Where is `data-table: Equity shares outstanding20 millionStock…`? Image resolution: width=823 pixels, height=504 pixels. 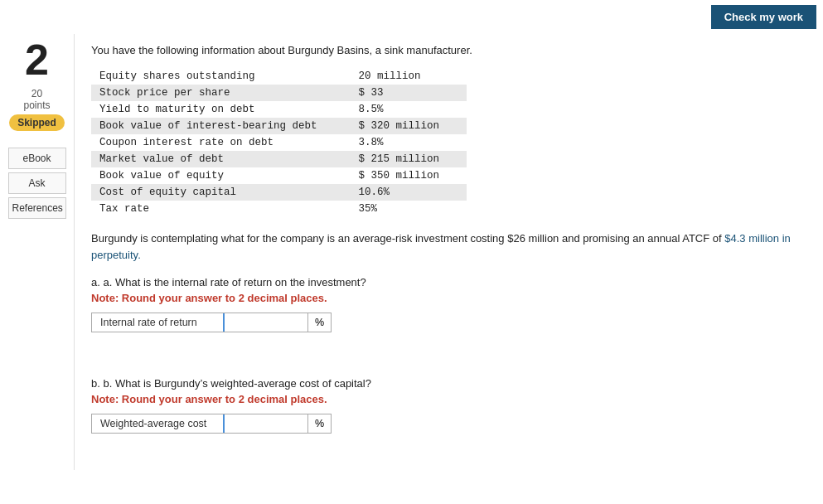
data-table: Equity shares outstanding20 millionStock… is located at coordinates (278, 143).